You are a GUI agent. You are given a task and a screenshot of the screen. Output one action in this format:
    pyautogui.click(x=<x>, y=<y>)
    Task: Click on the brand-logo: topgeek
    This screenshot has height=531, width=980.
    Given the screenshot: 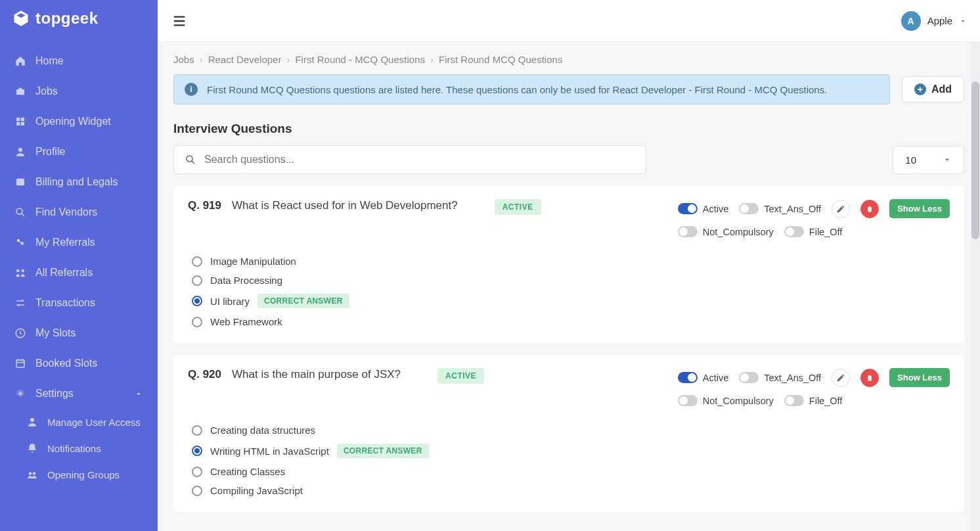 What is the action you would take?
    pyautogui.click(x=79, y=20)
    